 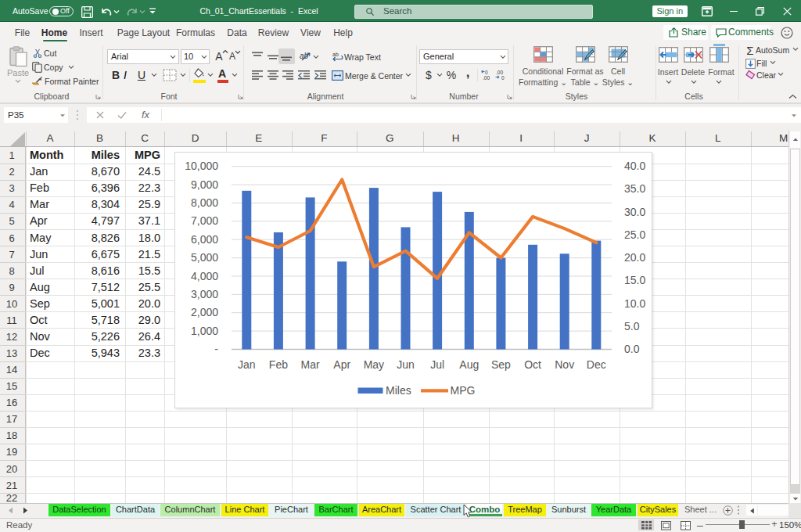 I want to click on svg-text: 15.0, so click(x=635, y=280).